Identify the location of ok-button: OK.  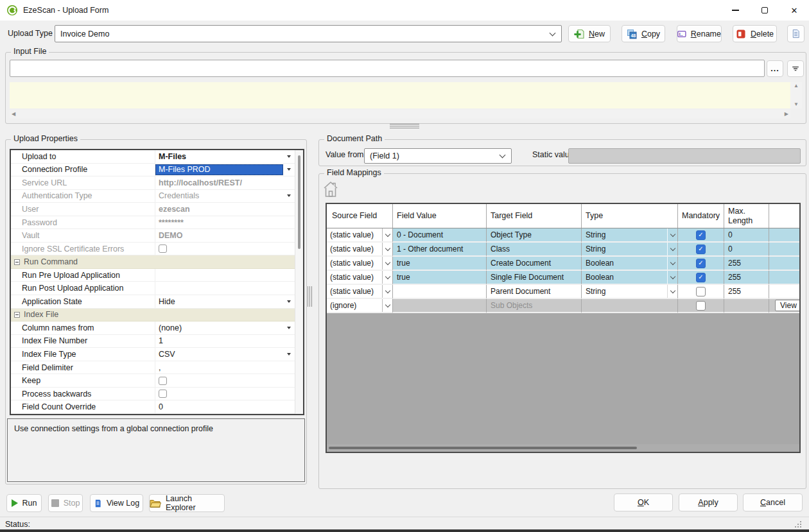
(643, 502).